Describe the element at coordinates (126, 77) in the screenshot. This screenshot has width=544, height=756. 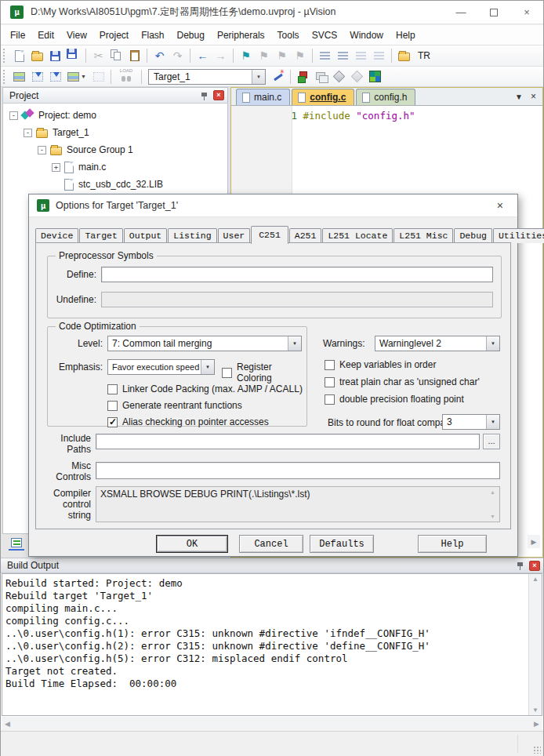
I see `download-button: LOAD` at that location.